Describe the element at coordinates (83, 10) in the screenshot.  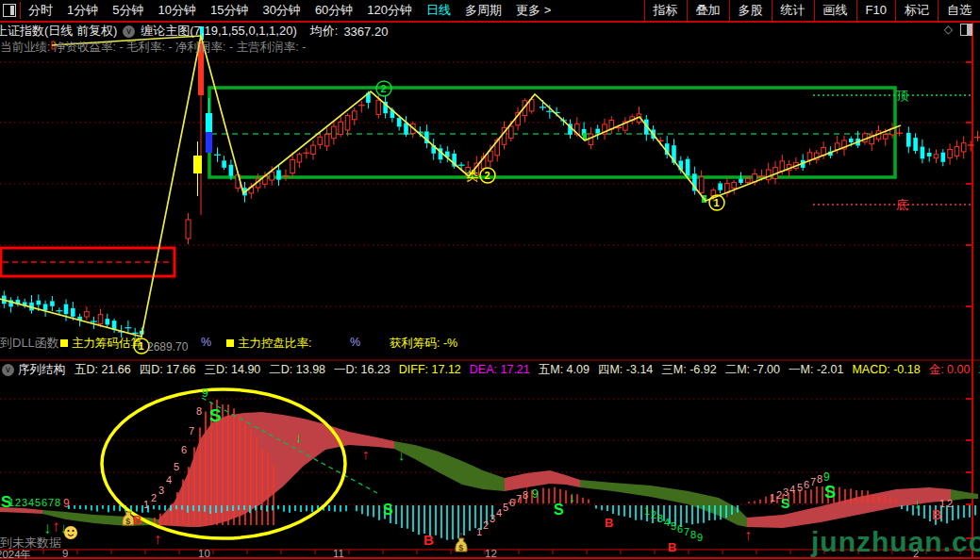
I see `menu-item-1分钟: 1分钟` at that location.